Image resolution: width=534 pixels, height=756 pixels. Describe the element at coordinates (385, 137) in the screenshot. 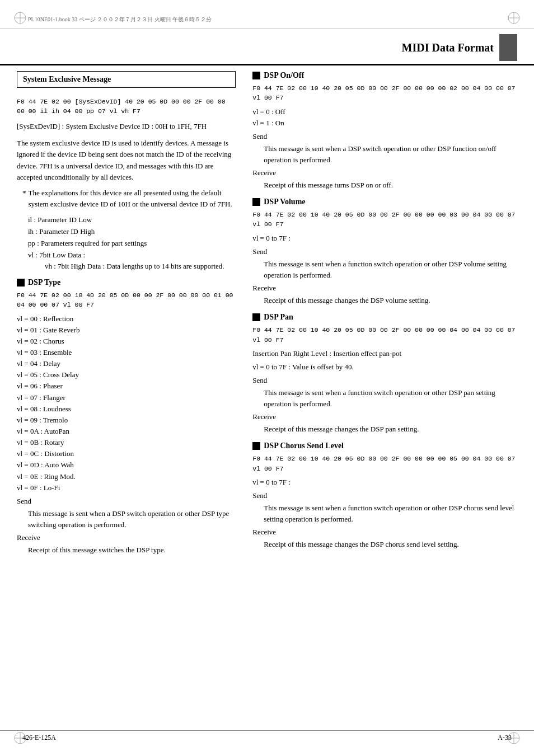

I see `dsp-onoff-send-label: Send` at that location.